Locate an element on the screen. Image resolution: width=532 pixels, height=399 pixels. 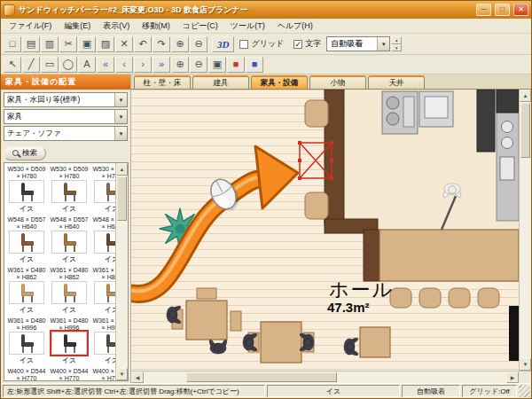
grid-checkbox: グリッド is located at coordinates (262, 44).